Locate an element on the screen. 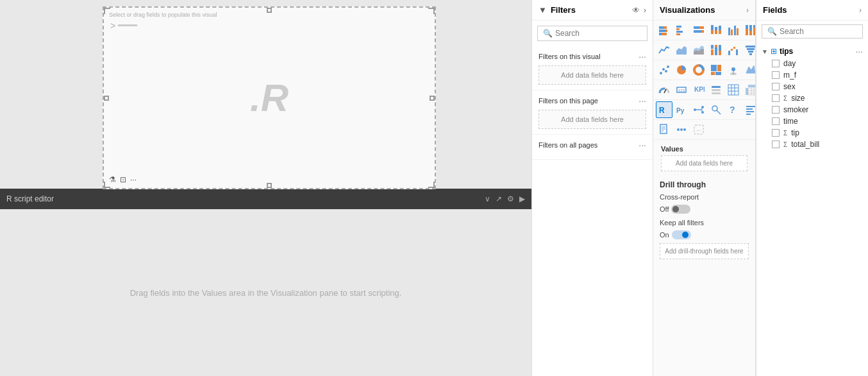 This screenshot has height=376, width=868. field-checkbox-smoker is located at coordinates (776, 110).